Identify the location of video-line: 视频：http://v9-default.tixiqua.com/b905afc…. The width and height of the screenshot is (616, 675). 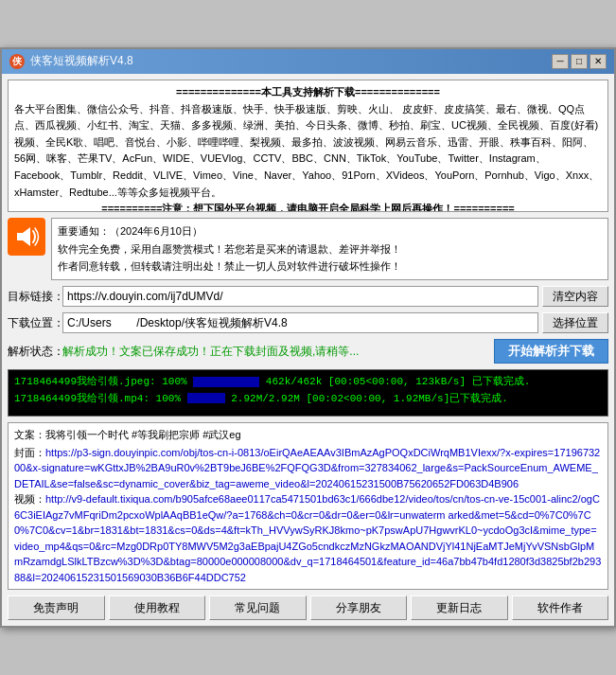
(308, 538).